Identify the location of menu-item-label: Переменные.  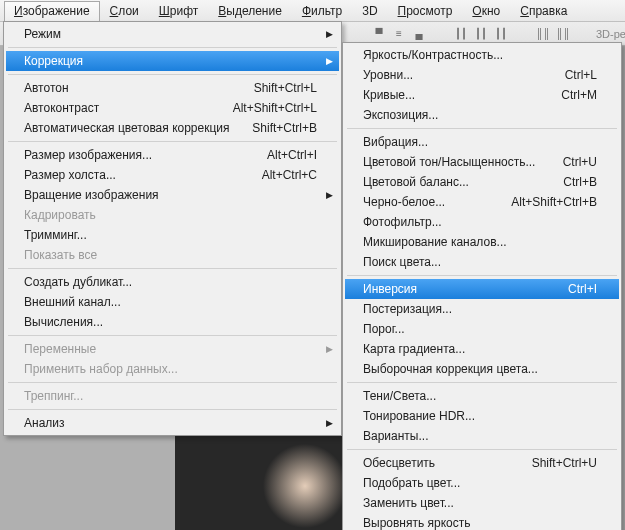
(60, 349).